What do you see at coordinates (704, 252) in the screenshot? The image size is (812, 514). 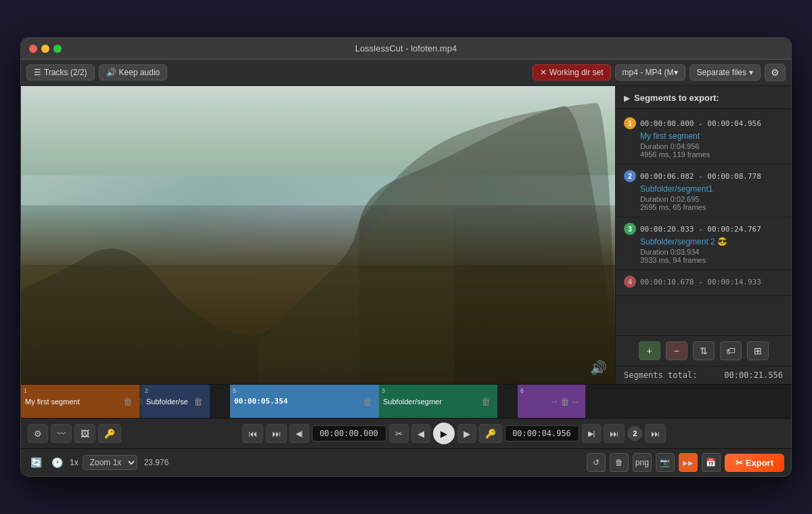 I see `segment-duration-3: Duration 0:03.934` at bounding box center [704, 252].